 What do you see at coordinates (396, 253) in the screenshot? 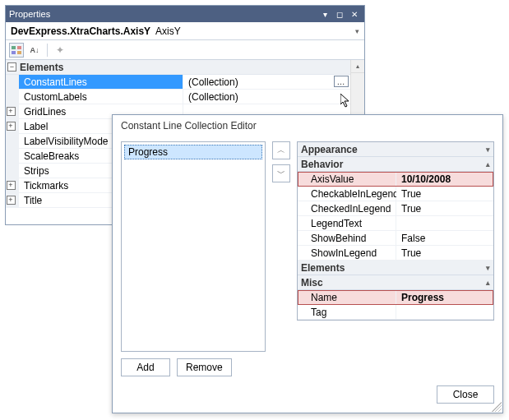
I see `prop-showinlegend: ShowInLegendTrue` at bounding box center [396, 253].